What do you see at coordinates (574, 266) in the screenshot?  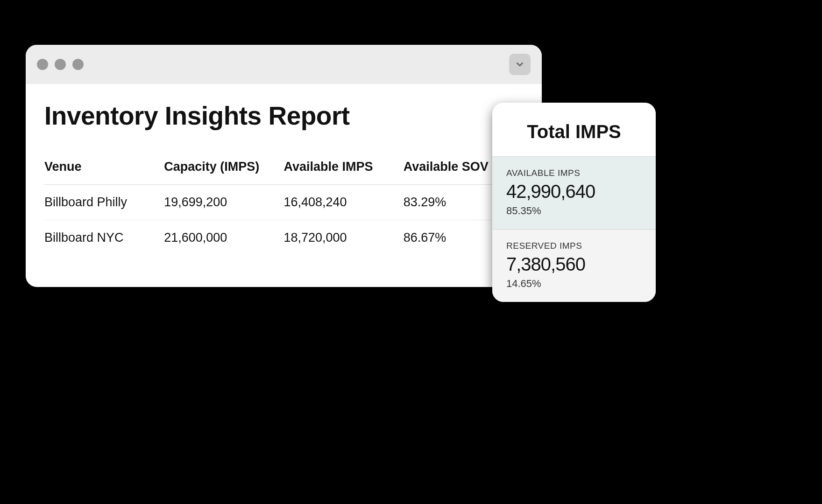 I see `summary-block-reserved: RESERVED IMPS 7,380,560 14.65%` at bounding box center [574, 266].